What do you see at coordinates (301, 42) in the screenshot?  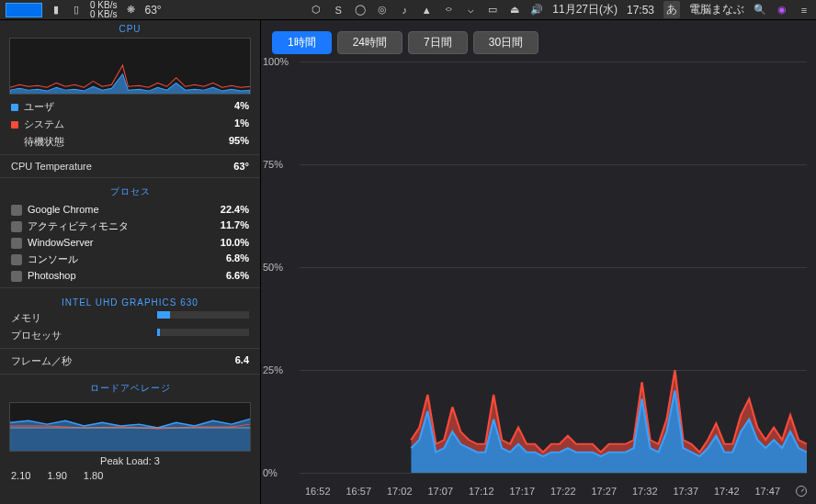 I see `tab-1時間: 1時間` at bounding box center [301, 42].